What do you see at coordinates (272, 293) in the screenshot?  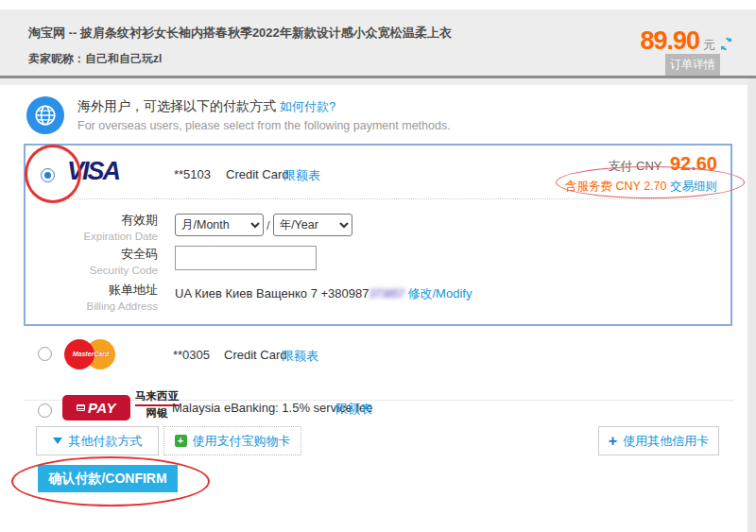 I see `billing-address-text: UA Киев Киев Ващенко 7 +380987` at bounding box center [272, 293].